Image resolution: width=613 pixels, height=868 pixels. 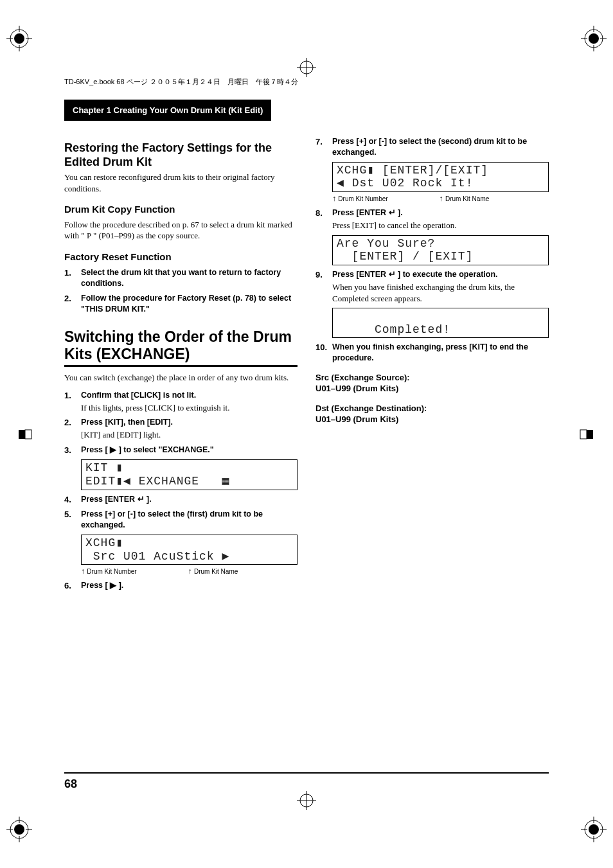 What do you see at coordinates (127, 435) in the screenshot?
I see `step-subtext: [KIT] and [EDIT] light.` at bounding box center [127, 435].